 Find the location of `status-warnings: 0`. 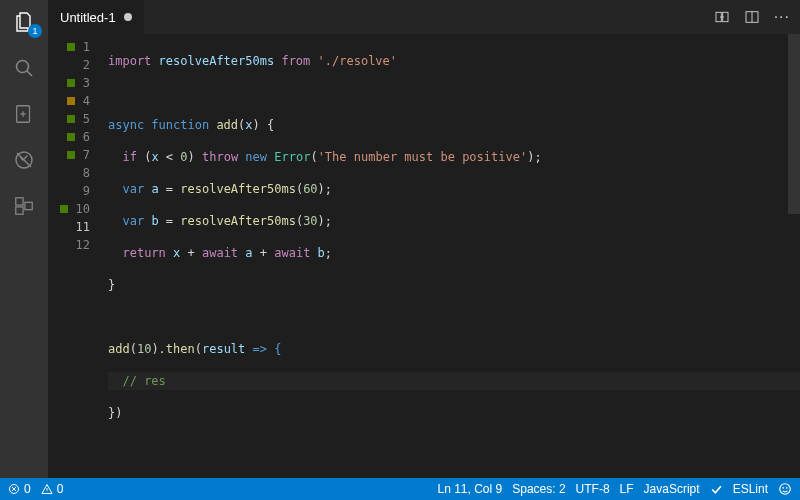

status-warnings: 0 is located at coordinates (52, 489).